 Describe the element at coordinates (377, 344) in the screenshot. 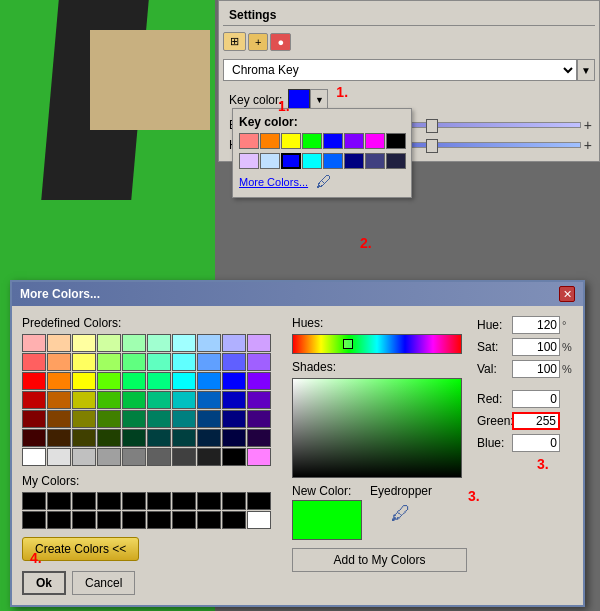

I see `hues-bar` at that location.